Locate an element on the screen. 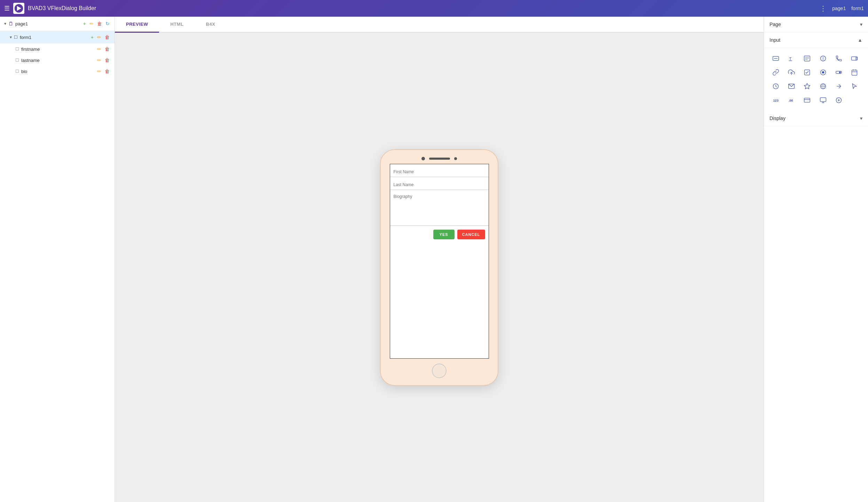 This screenshot has height=502, width=868. panel-page-chevron-icon: ▾ is located at coordinates (861, 24).